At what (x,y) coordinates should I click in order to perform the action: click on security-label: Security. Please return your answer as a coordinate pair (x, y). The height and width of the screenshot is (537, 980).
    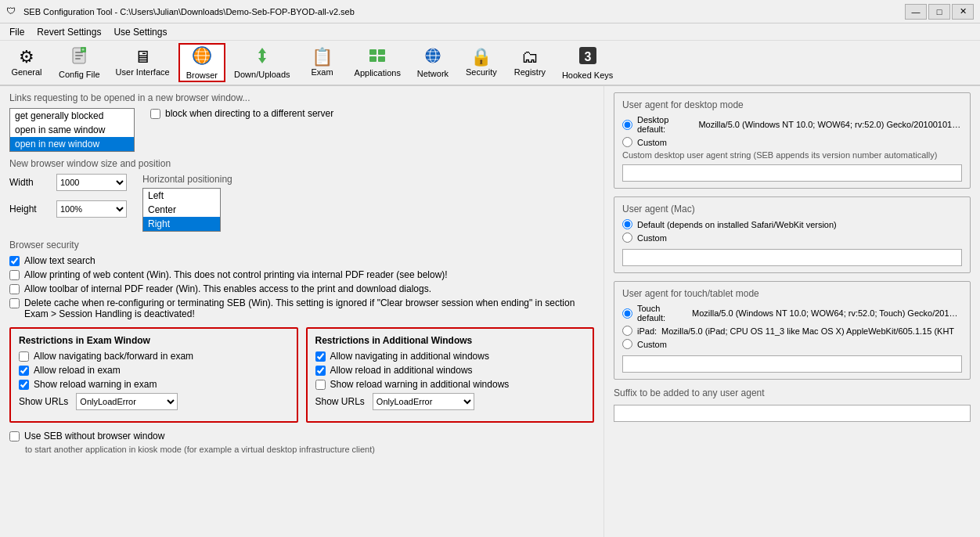
    Looking at the image, I should click on (481, 72).